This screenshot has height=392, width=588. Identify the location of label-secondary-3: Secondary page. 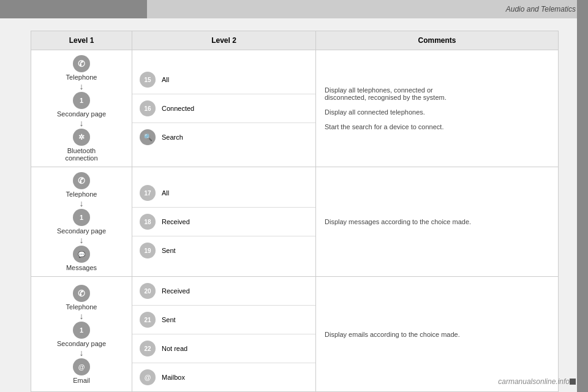
(81, 344).